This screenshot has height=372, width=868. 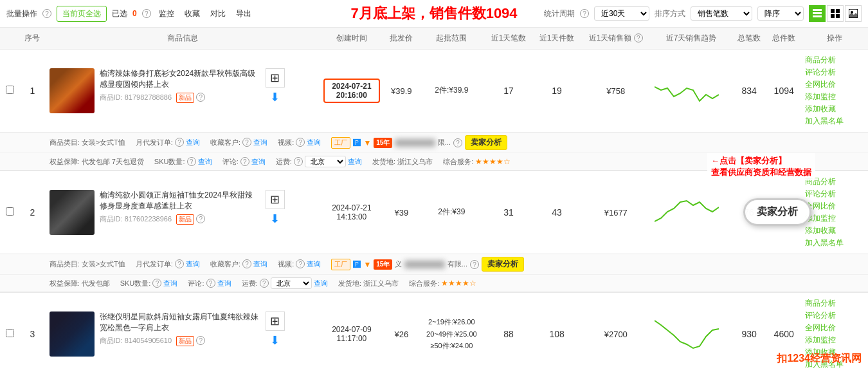 What do you see at coordinates (835, 304) in the screenshot?
I see `row3-product-analysis: 商品分析` at bounding box center [835, 304].